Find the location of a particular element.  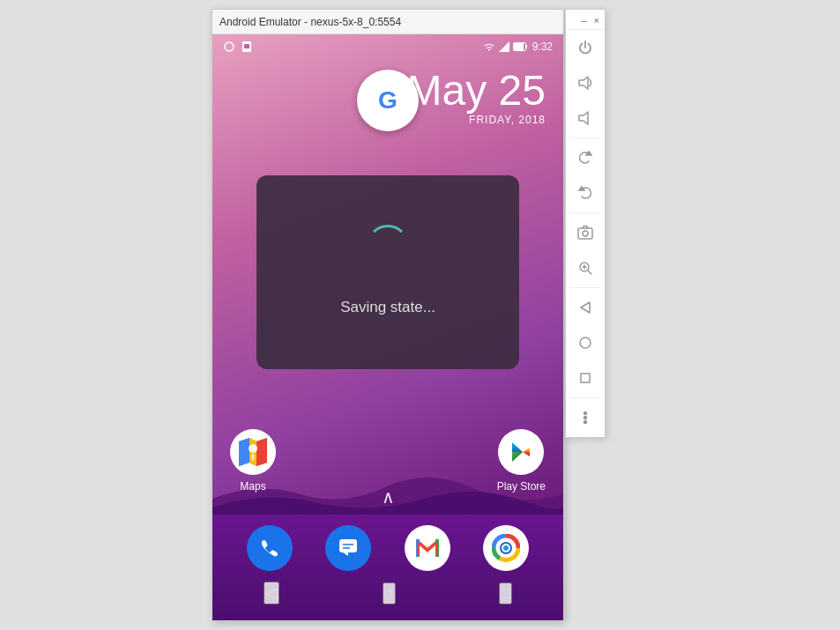

battery-icon is located at coordinates (521, 47).